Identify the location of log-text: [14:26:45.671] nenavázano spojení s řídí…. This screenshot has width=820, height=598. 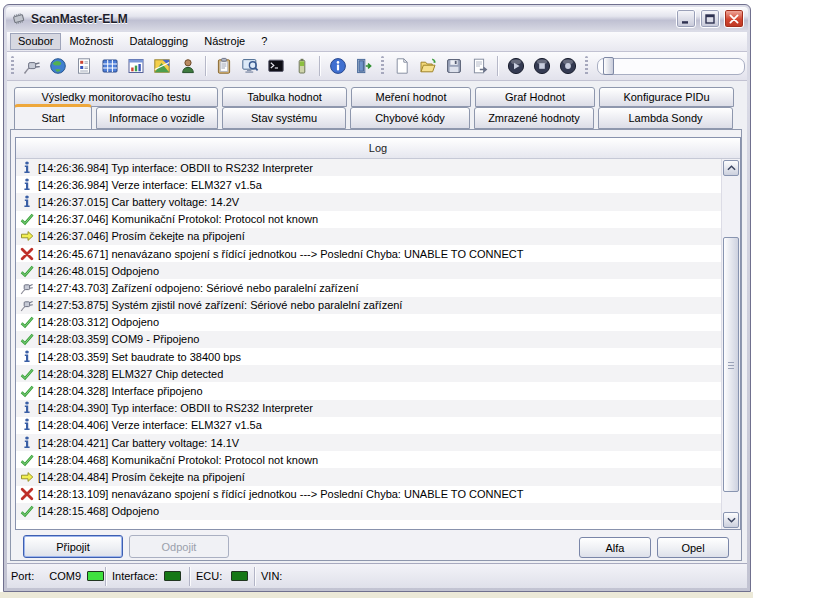
(280, 254).